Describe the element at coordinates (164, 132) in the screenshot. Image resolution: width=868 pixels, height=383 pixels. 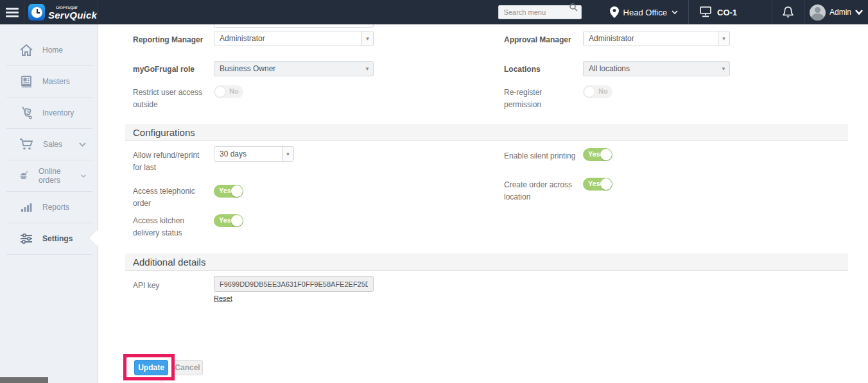
I see `configurations-title: Configurations` at that location.